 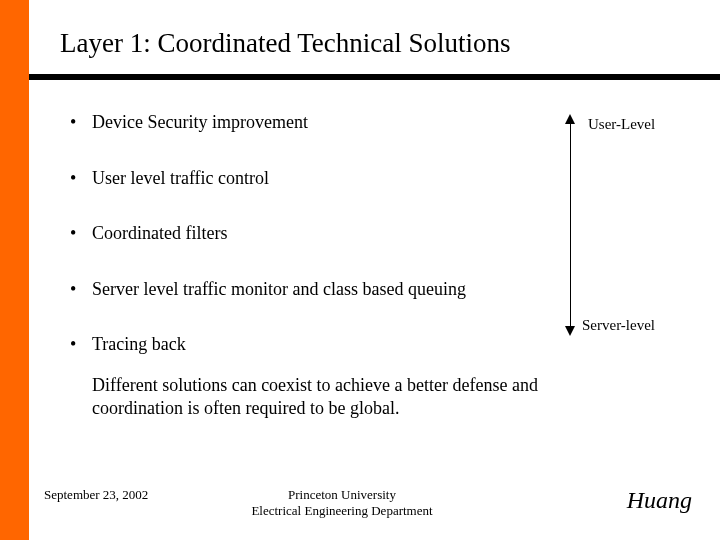 What do you see at coordinates (96, 495) in the screenshot?
I see `footer-date: September 23, 2002` at bounding box center [96, 495].